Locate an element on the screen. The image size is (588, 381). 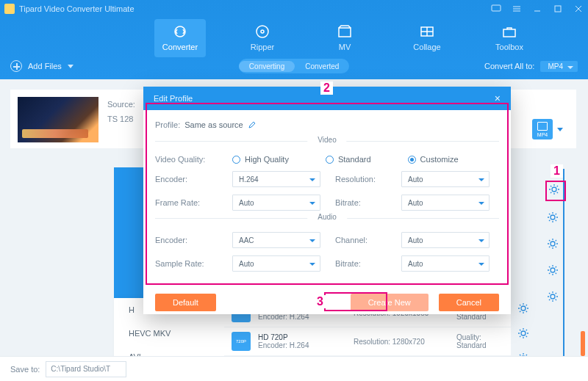
channel-label: Channel: is located at coordinates (361, 240).